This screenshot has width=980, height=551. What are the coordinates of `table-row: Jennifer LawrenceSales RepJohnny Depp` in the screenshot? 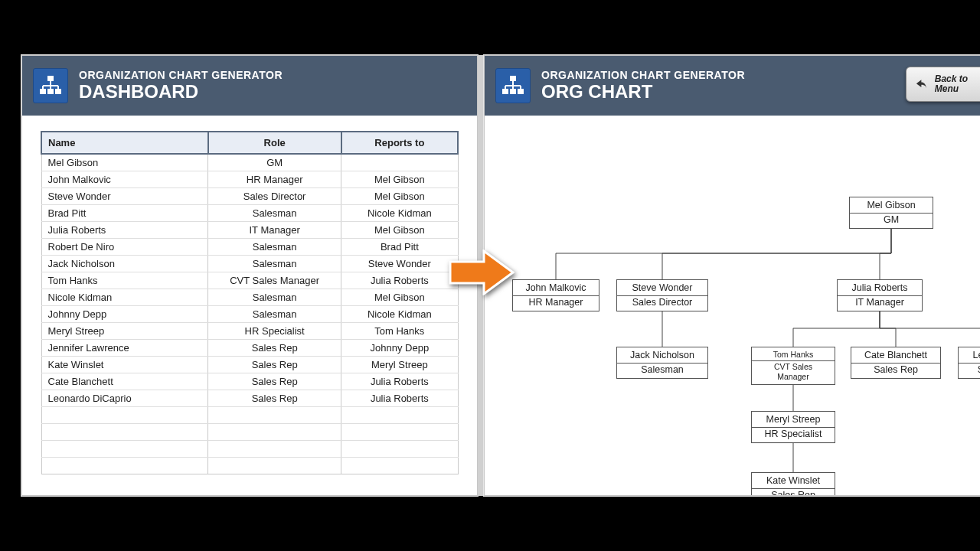 It's located at (250, 348).